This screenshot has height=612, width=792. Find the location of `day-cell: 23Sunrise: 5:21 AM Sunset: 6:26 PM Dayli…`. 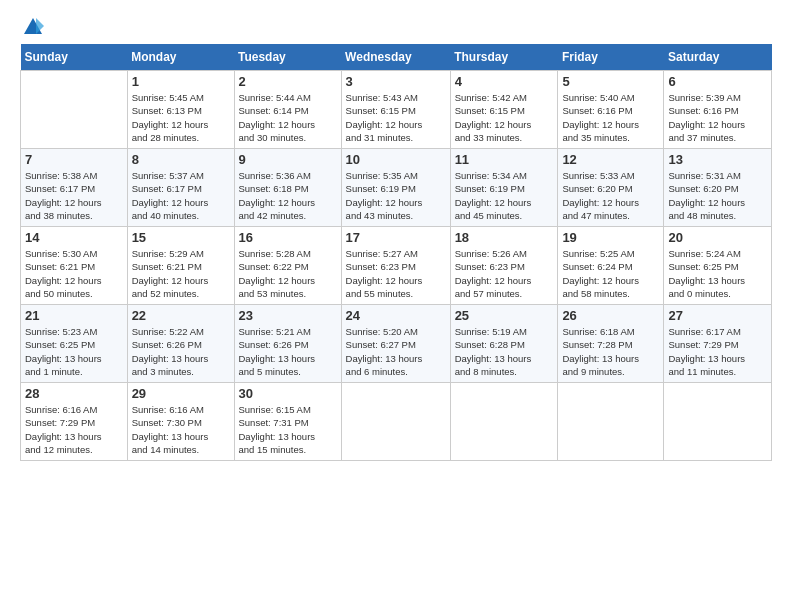

day-cell: 23Sunrise: 5:21 AM Sunset: 6:26 PM Dayli… is located at coordinates (288, 344).